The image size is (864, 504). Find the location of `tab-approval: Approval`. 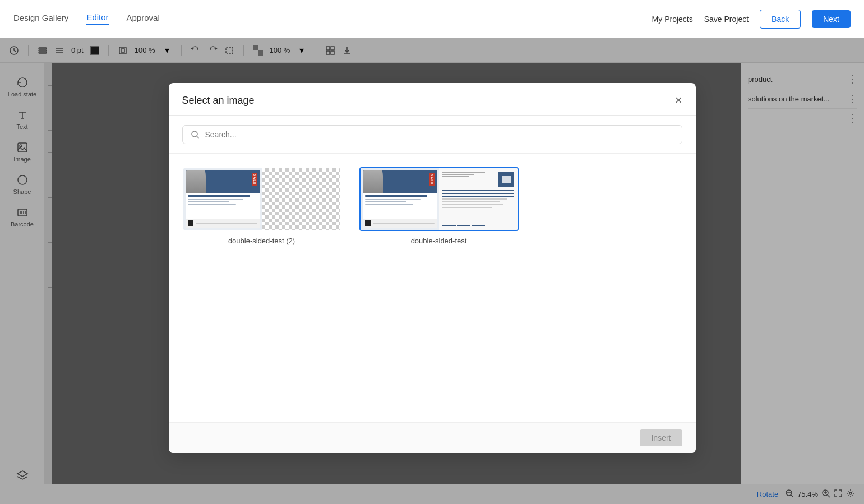

tab-approval: Approval is located at coordinates (144, 19).